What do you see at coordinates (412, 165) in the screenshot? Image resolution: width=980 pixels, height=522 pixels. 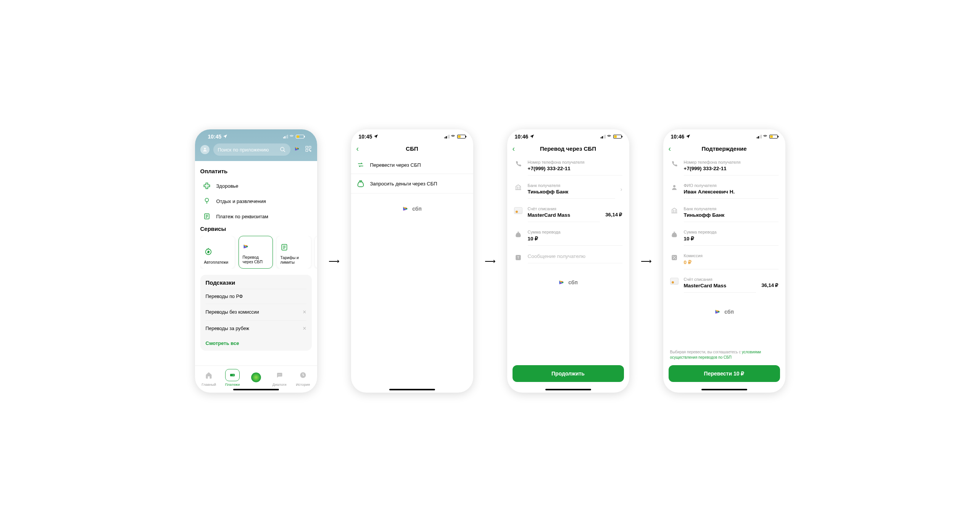 I see `sbp-transfer-item: Перевести через СБП` at bounding box center [412, 165].